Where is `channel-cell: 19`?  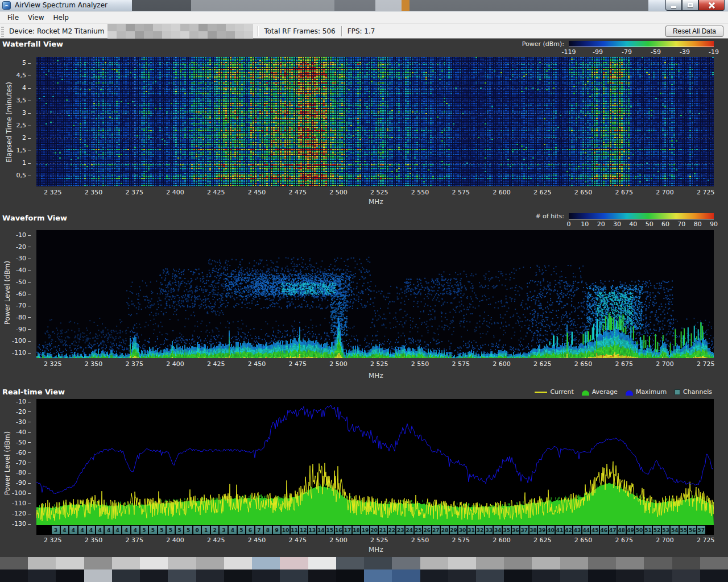
channel-cell: 19 is located at coordinates (366, 530).